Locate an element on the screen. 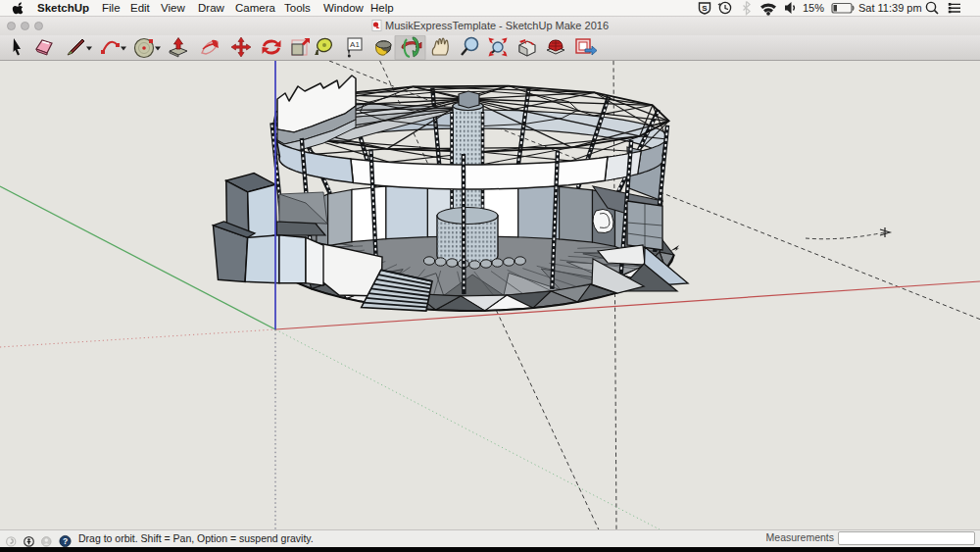 Image resolution: width=980 pixels, height=552 pixels. svg-text: 15% is located at coordinates (813, 8).